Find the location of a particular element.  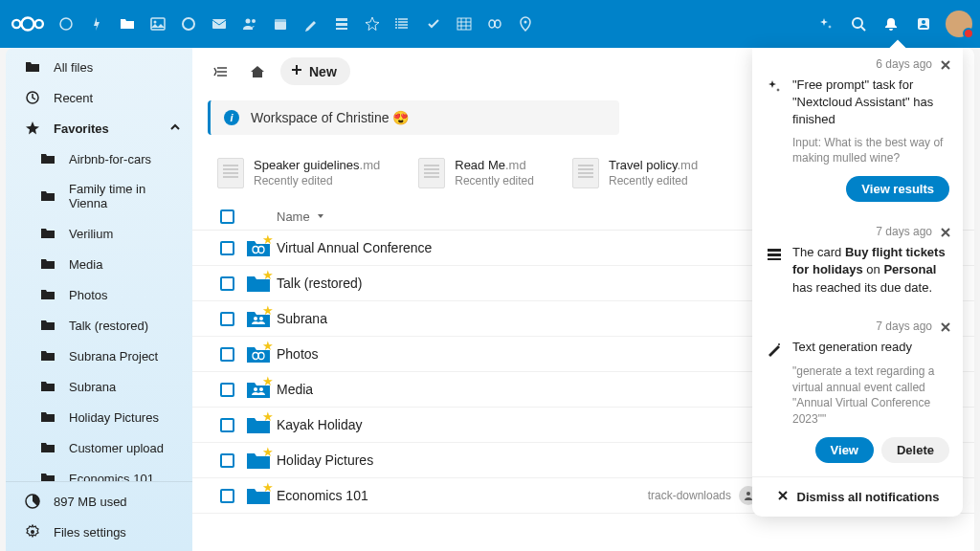

sidebar-favorite-item: Subrana Project is located at coordinates (100, 356).